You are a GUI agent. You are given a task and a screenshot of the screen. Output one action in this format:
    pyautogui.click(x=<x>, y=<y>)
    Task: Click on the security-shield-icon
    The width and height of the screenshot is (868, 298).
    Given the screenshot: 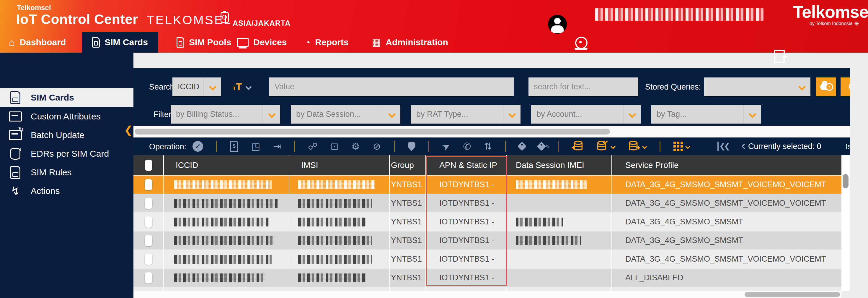 What is the action you would take?
    pyautogui.click(x=412, y=146)
    